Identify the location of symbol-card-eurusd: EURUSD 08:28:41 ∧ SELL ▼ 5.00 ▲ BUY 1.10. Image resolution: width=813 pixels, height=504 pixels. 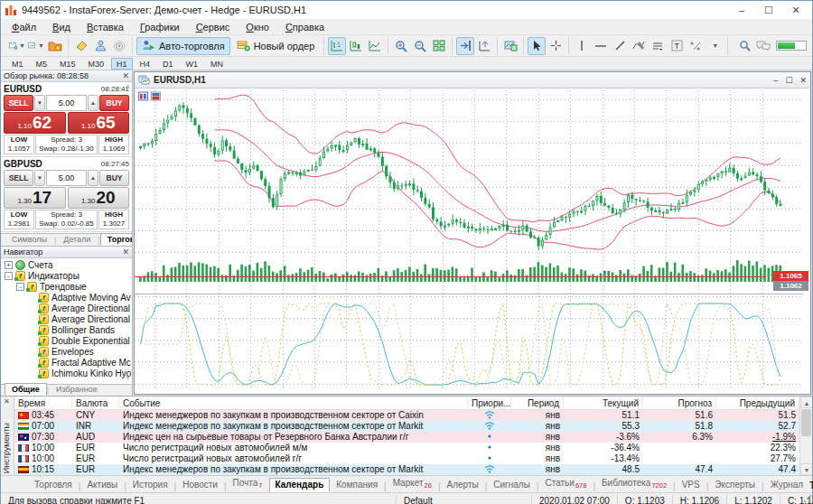
(67, 119).